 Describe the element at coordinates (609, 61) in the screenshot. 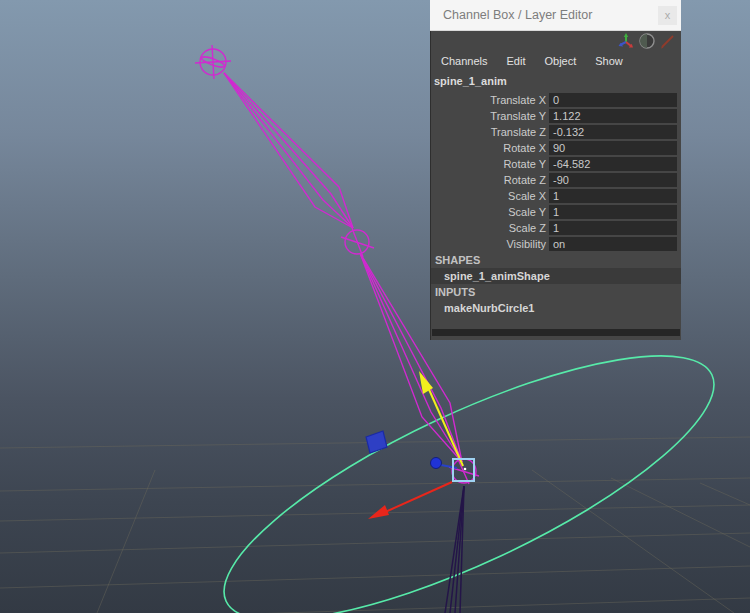

I see `menu-show: Show` at that location.